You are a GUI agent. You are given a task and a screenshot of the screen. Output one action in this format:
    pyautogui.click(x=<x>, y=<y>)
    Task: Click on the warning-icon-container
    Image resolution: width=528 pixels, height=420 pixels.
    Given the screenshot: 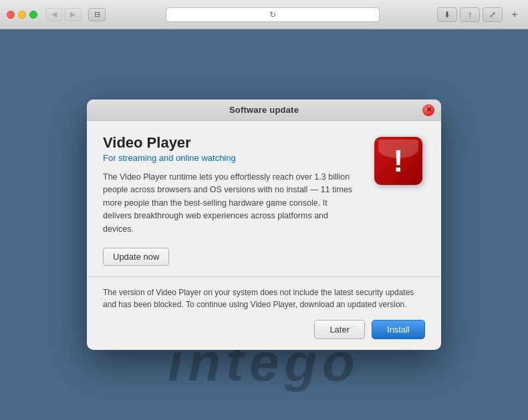 What is the action you would take?
    pyautogui.click(x=398, y=160)
    